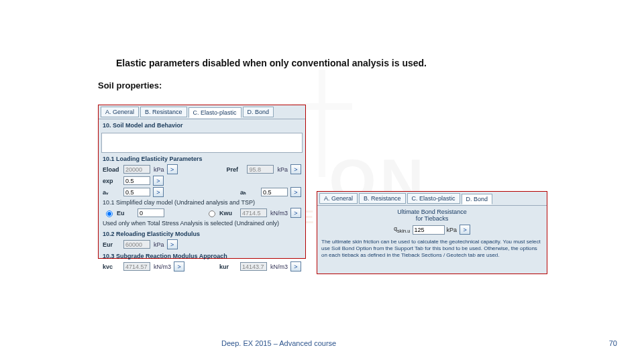  What do you see at coordinates (296, 213) in the screenshot?
I see `kwu-go-button: >` at bounding box center [296, 213].